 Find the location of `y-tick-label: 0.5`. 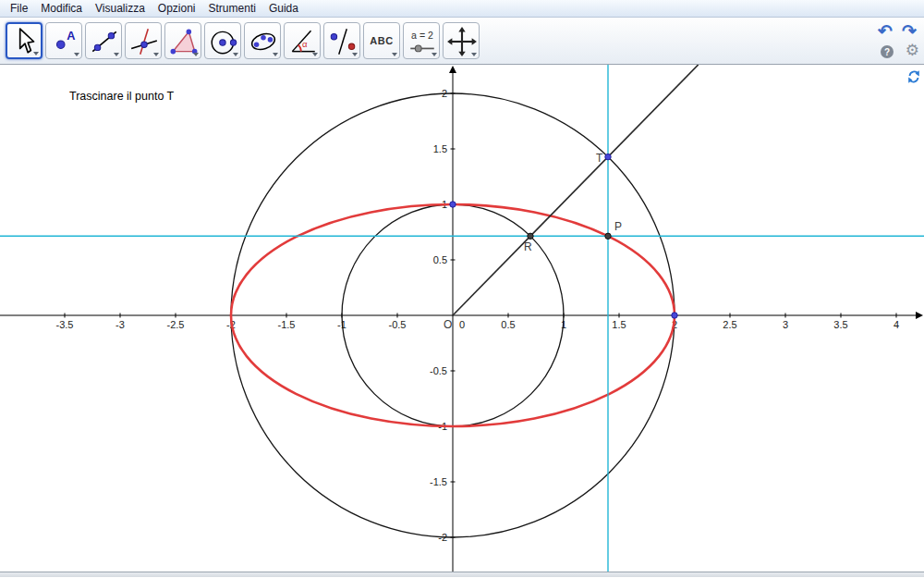

y-tick-label: 0.5 is located at coordinates (440, 260).